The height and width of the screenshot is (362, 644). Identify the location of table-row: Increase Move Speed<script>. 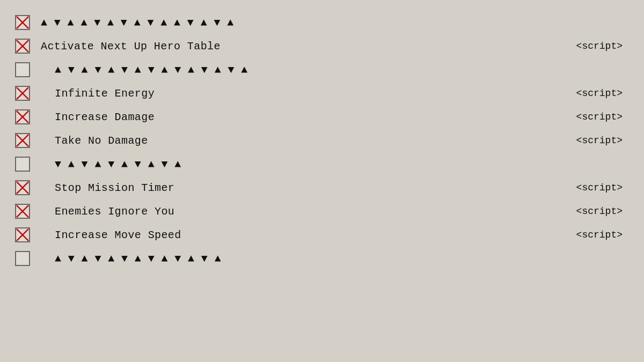
(322, 235).